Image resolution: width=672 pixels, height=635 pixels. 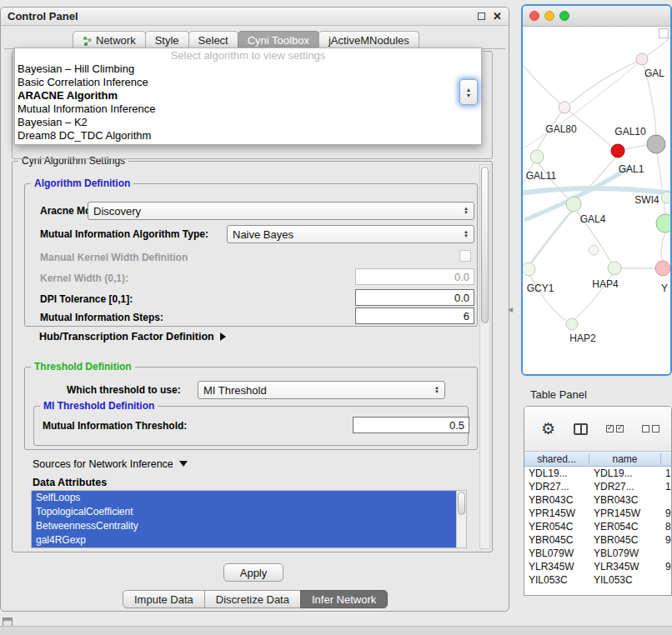 I want to click on mi-steps-input, so click(x=415, y=316).